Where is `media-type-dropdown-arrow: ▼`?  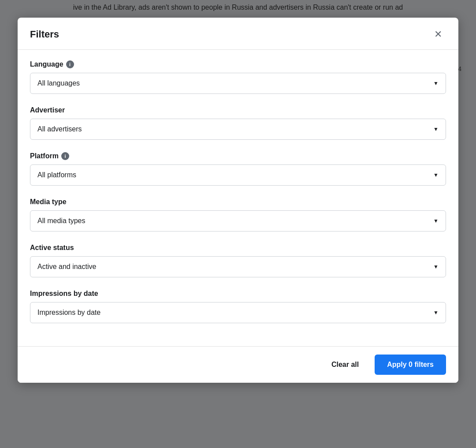
media-type-dropdown-arrow: ▼ is located at coordinates (436, 221).